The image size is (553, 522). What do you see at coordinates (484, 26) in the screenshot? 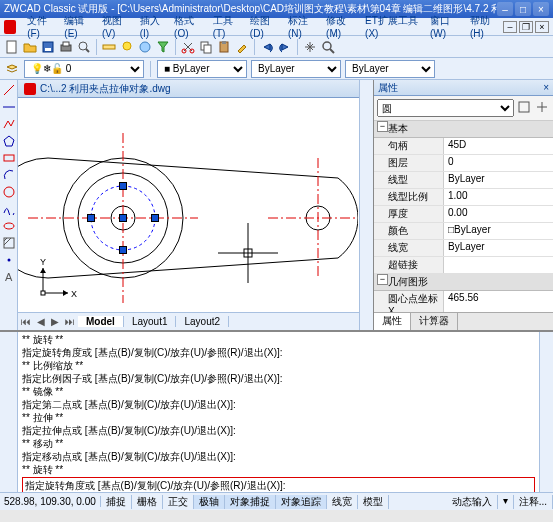
I see `menu-item: 帮助(H)` at bounding box center [484, 26].